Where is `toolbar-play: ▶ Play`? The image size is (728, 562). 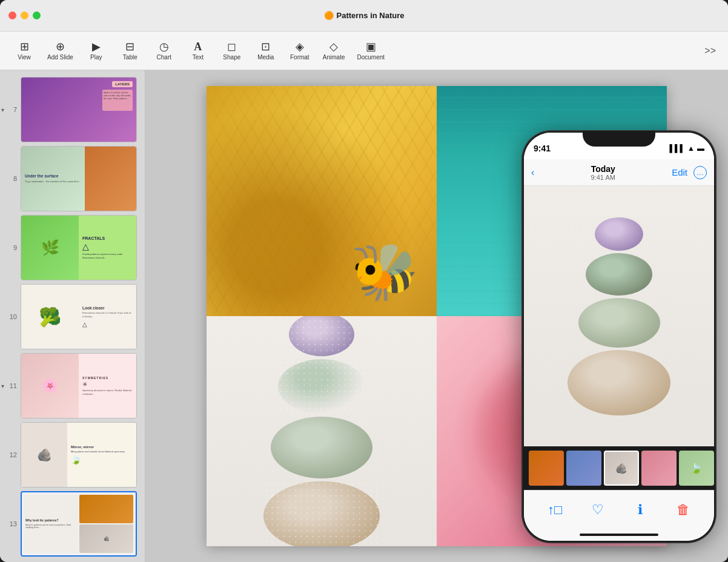 toolbar-play: ▶ Play is located at coordinates (96, 51).